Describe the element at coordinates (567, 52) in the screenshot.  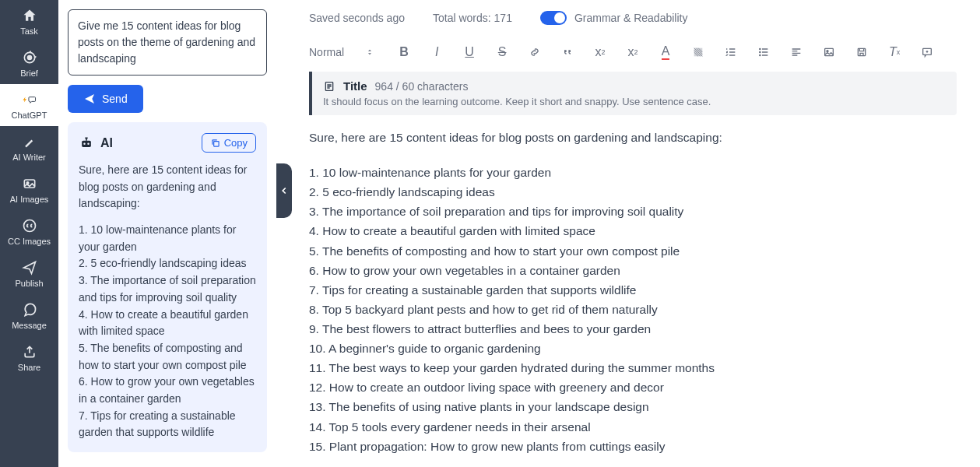
I see `quote-button` at that location.